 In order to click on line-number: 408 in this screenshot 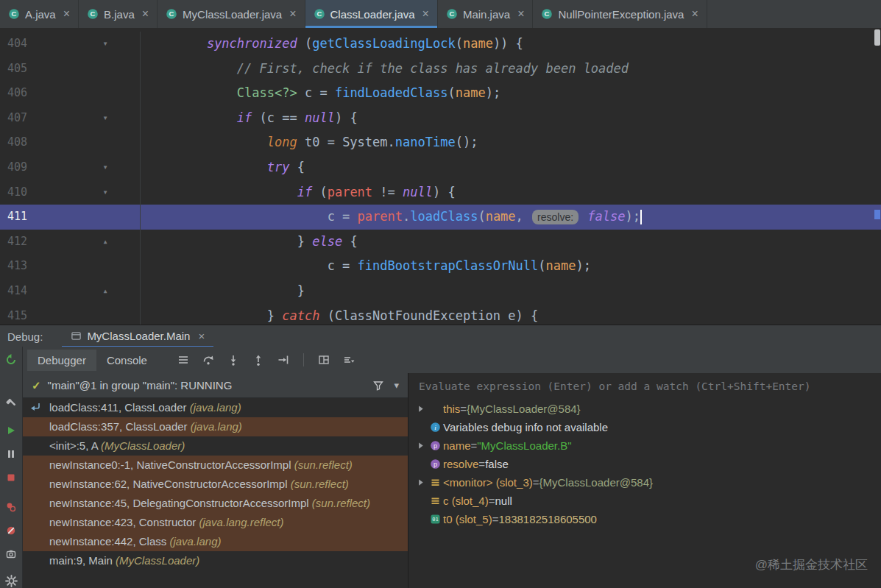, I will do `click(25, 143)`.